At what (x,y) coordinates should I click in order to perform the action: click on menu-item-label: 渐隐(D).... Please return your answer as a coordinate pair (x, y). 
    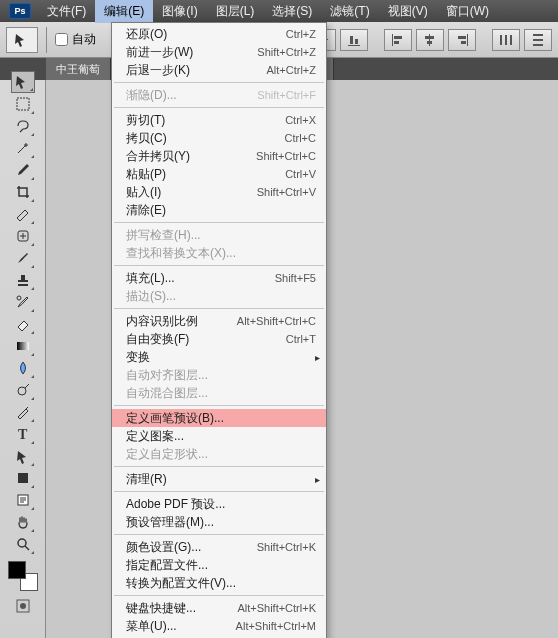
    Looking at the image, I should click on (152, 96).